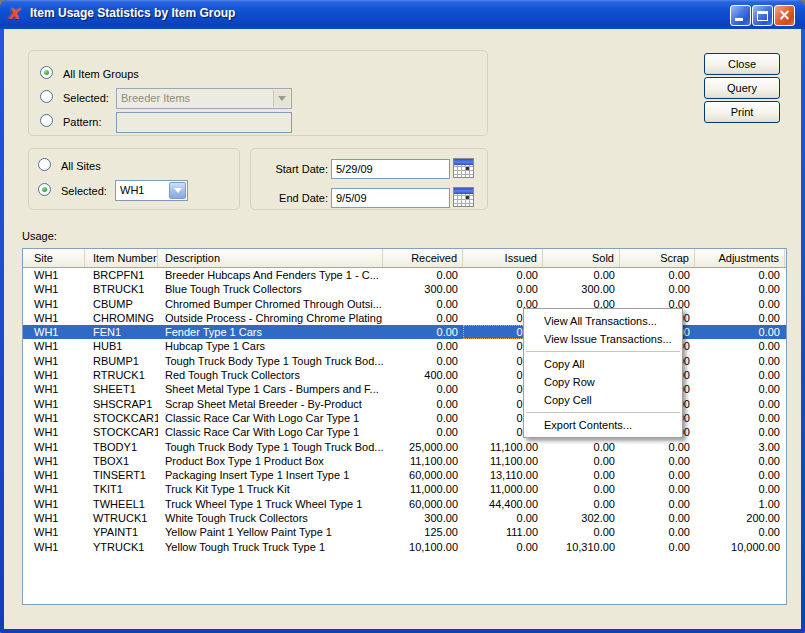 The width and height of the screenshot is (805, 633). Describe the element at coordinates (503, 504) in the screenshot. I see `table-cell: 44,400.00` at that location.